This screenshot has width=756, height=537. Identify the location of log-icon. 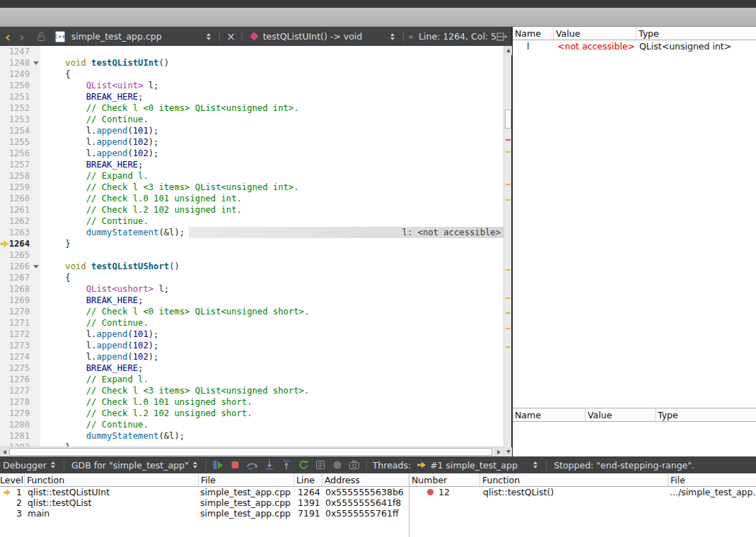
(320, 465).